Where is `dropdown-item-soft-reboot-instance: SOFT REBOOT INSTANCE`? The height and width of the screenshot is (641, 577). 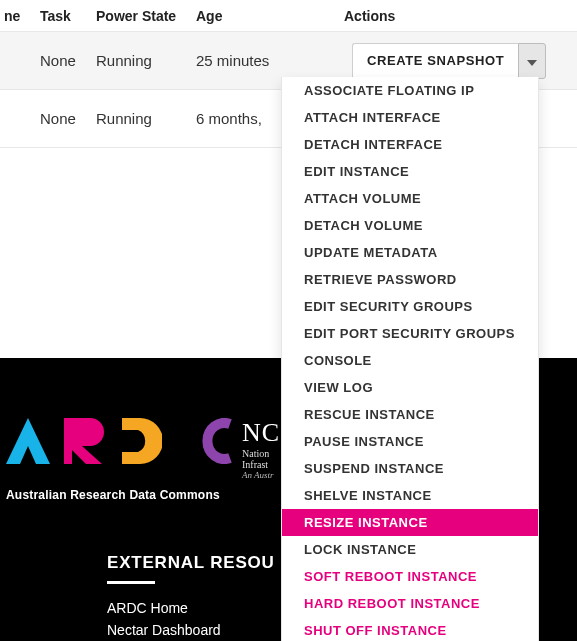 dropdown-item-soft-reboot-instance: SOFT REBOOT INSTANCE is located at coordinates (410, 576).